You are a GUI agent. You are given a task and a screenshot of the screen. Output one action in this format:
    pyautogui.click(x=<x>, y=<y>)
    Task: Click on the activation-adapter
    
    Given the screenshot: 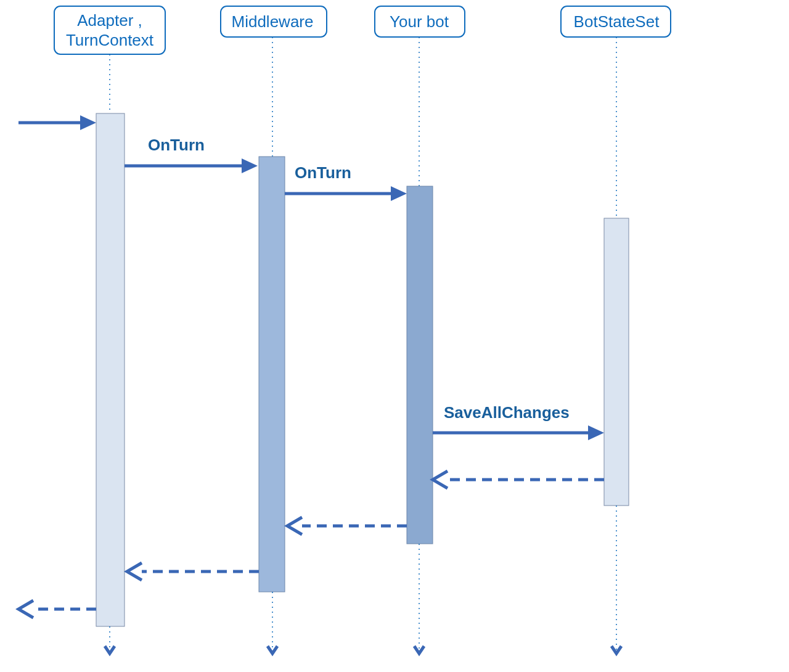 What is the action you would take?
    pyautogui.click(x=110, y=370)
    